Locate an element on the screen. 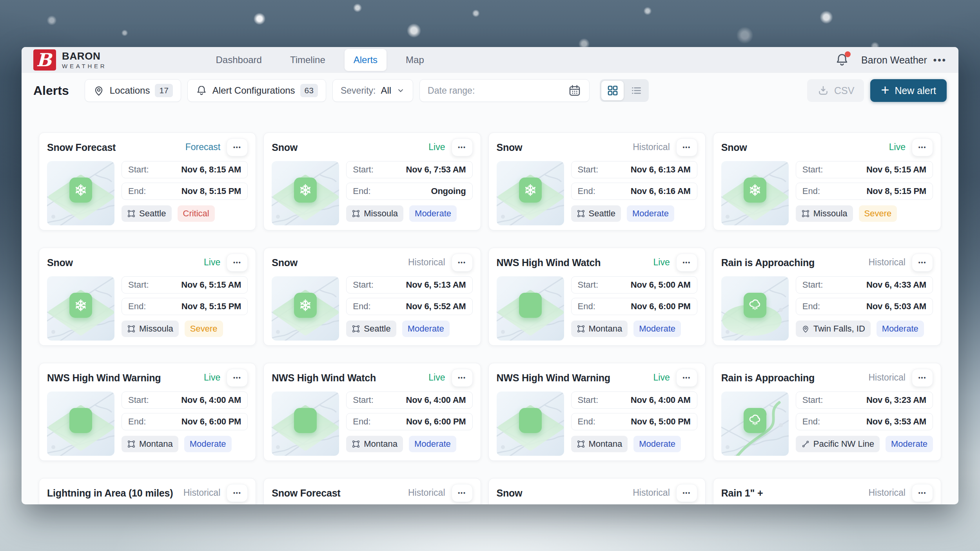 The image size is (980, 551). start-value: Nov 6, 3:23 AM is located at coordinates (896, 400).